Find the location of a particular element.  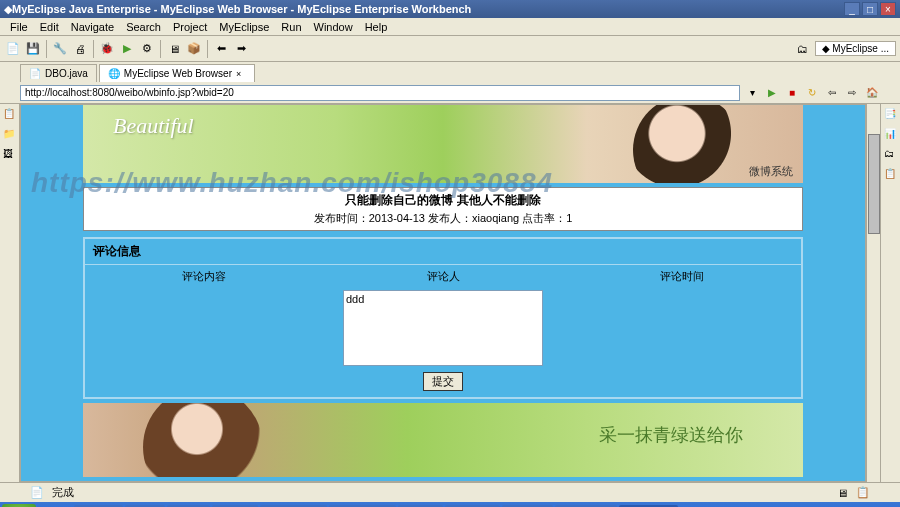

post-title: 只能删除自己的微博 其他人不能删除 is located at coordinates (443, 200).